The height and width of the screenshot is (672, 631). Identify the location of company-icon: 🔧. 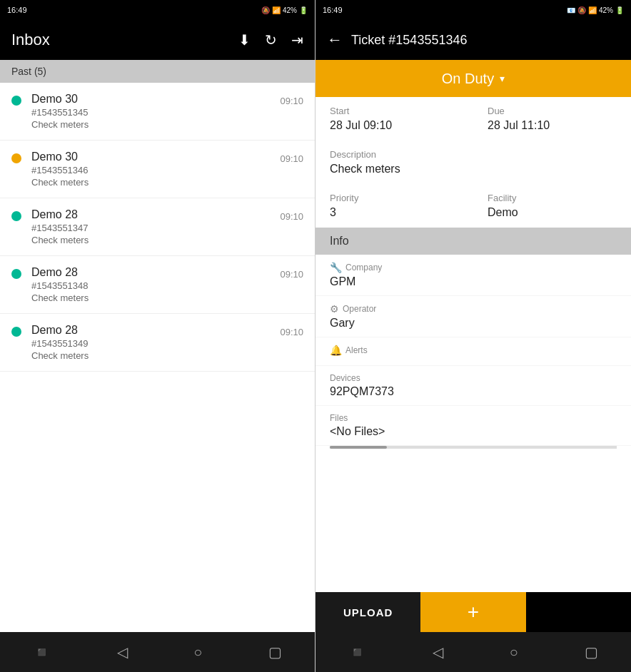
(335, 268).